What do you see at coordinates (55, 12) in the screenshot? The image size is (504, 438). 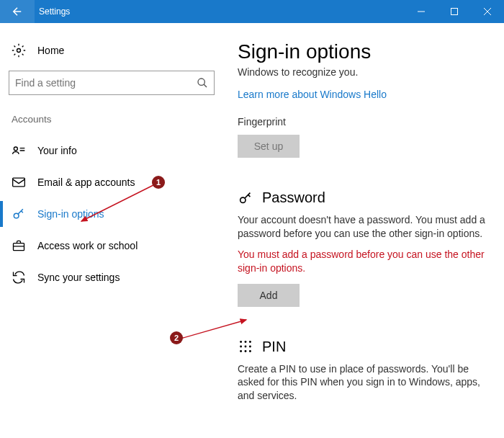 I see `window-title: Settings` at bounding box center [55, 12].